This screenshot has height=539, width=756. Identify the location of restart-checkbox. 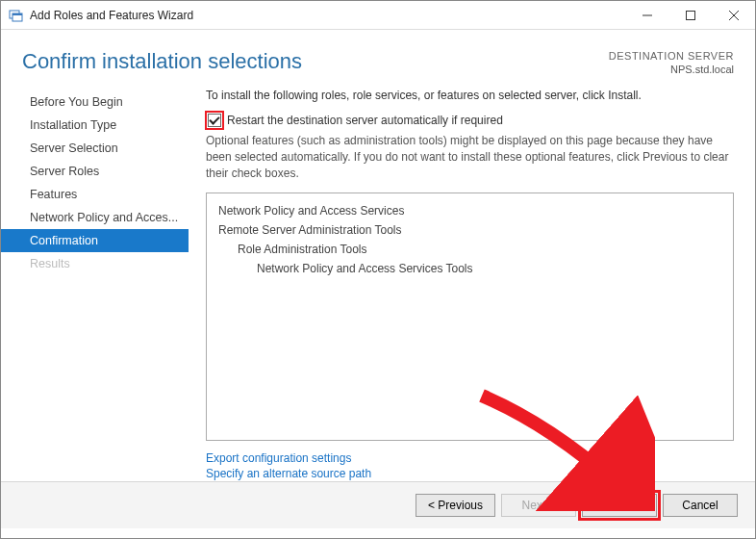
(214, 120).